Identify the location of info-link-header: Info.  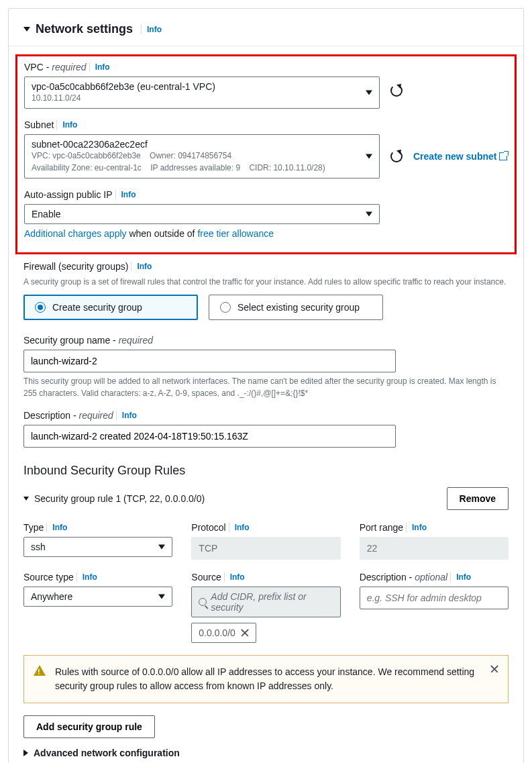
(152, 30).